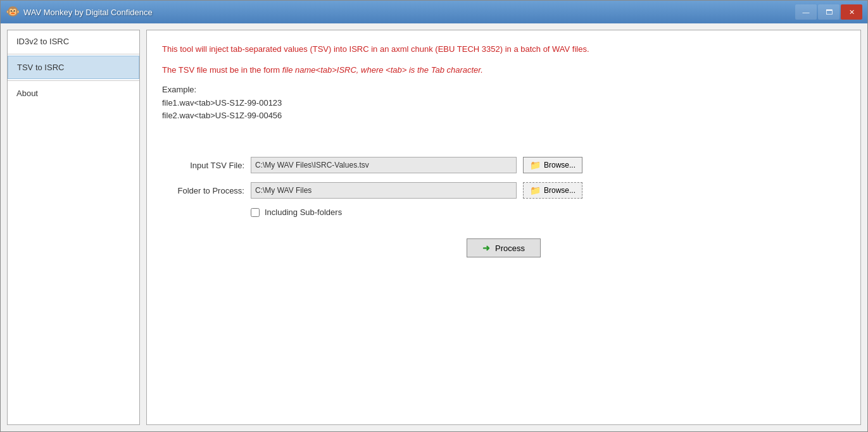 This screenshot has height=432, width=868. What do you see at coordinates (222, 70) in the screenshot?
I see `description-line2-prefix: The TSV file must be in the form` at bounding box center [222, 70].